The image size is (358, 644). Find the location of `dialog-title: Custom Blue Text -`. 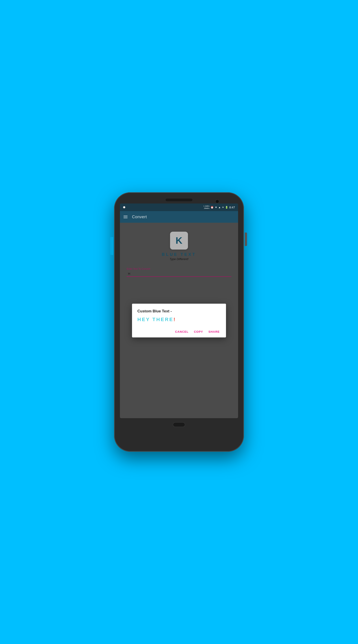

dialog-title: Custom Blue Text - is located at coordinates (179, 311).